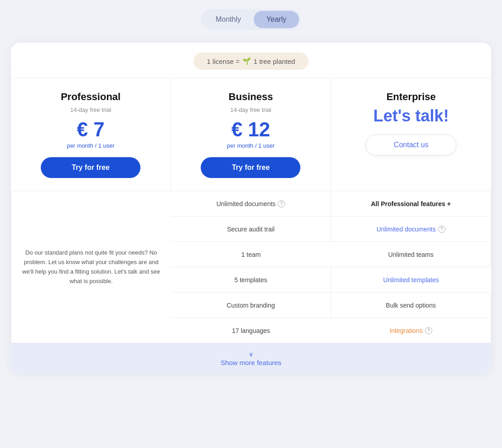 The image size is (502, 448). Describe the element at coordinates (411, 204) in the screenshot. I see `feature-text: All Professional features +` at that location.